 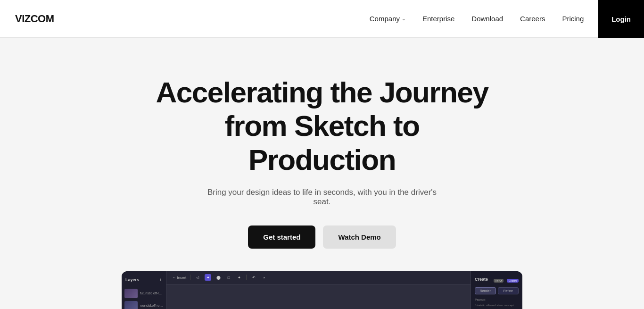 I want to click on layer-item: futuristic off-roa..., so click(x=144, y=293).